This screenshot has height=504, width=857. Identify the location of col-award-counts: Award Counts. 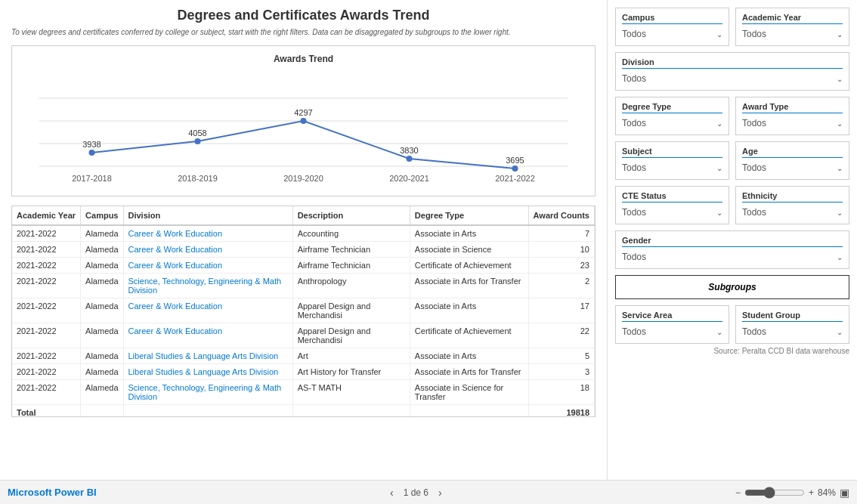
(561, 216).